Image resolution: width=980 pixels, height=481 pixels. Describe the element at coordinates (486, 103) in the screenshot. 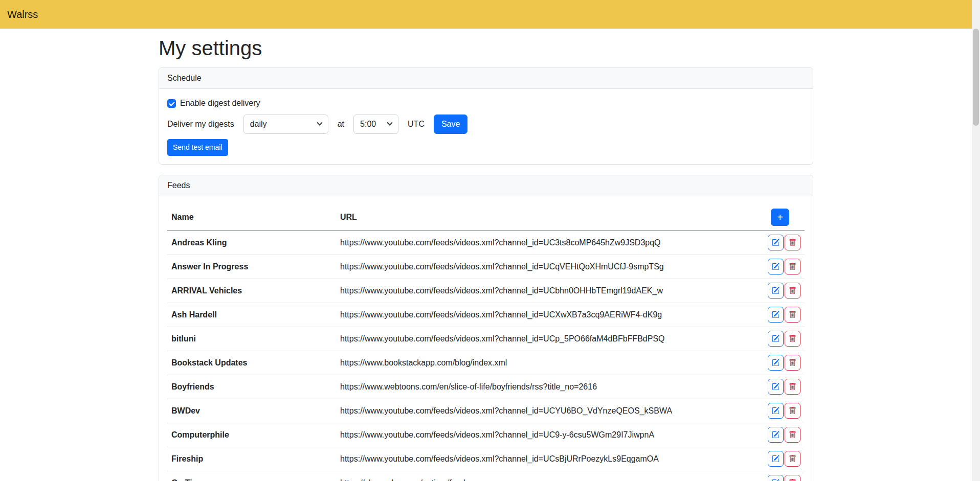

I see `enable-digest-row: Enable digest delivery` at that location.